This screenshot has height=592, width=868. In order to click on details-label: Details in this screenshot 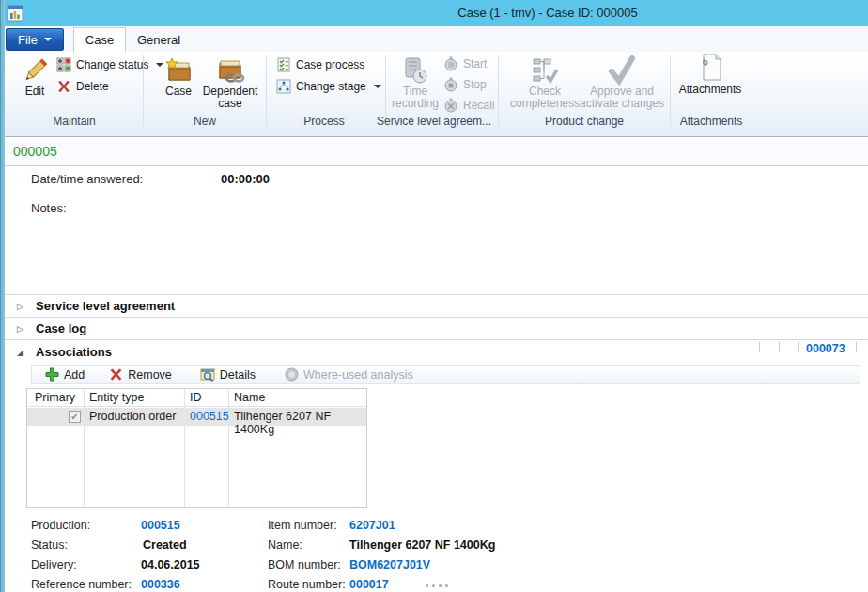, I will do `click(238, 375)`.